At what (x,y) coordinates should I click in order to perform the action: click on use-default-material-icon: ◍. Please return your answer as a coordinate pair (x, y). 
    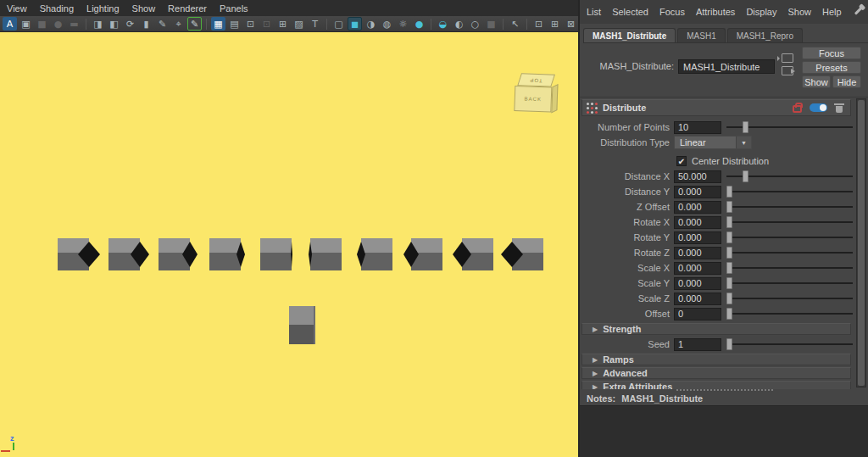
    Looking at the image, I should click on (387, 24).